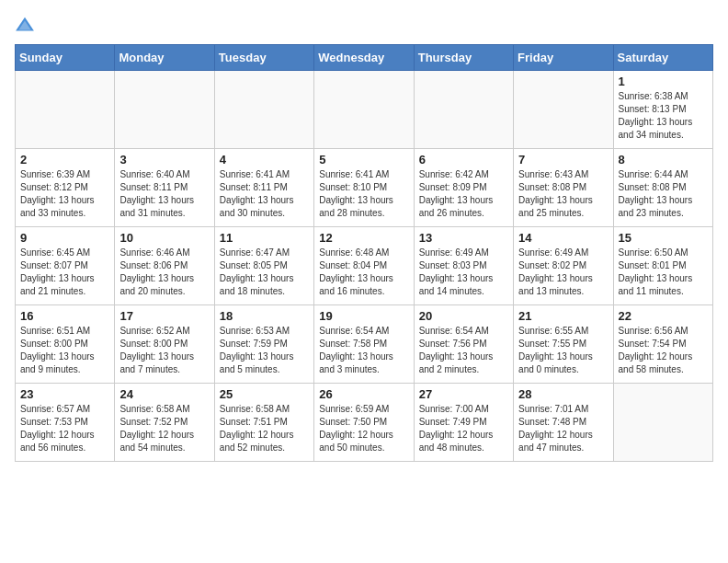  Describe the element at coordinates (364, 160) in the screenshot. I see `day-number: 5` at that location.